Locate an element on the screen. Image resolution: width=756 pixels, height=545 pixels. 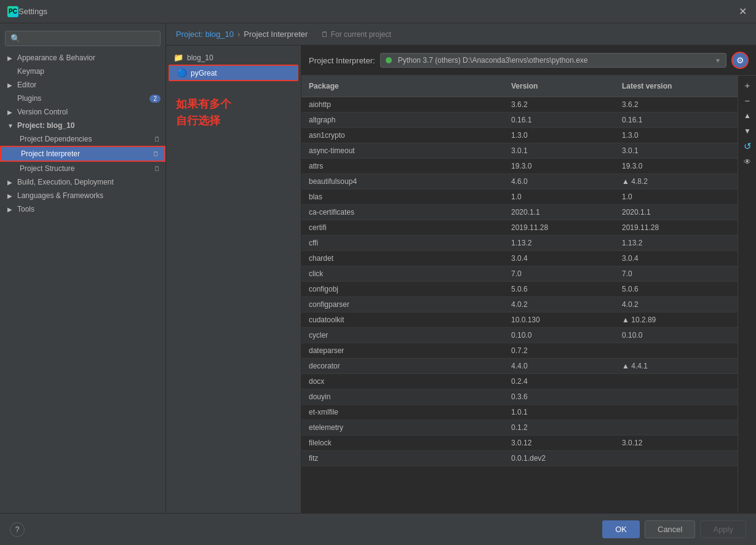
package-name: configparser is located at coordinates (402, 304).